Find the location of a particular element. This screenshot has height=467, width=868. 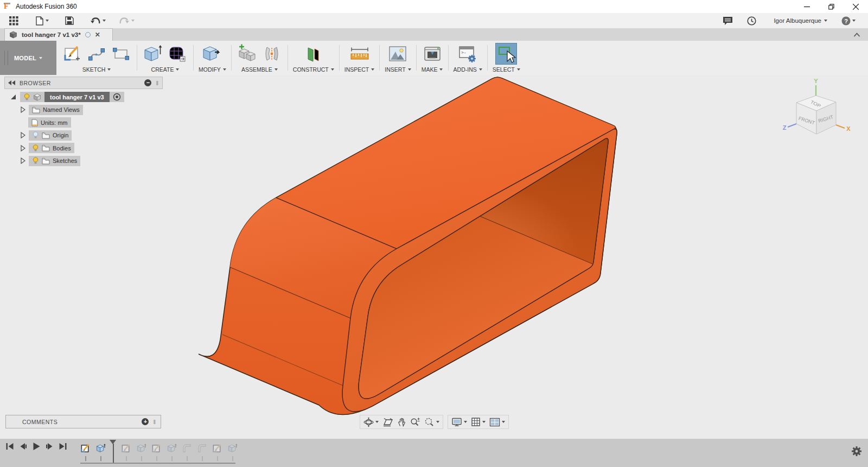

sketch-spline-button is located at coordinates (97, 54).